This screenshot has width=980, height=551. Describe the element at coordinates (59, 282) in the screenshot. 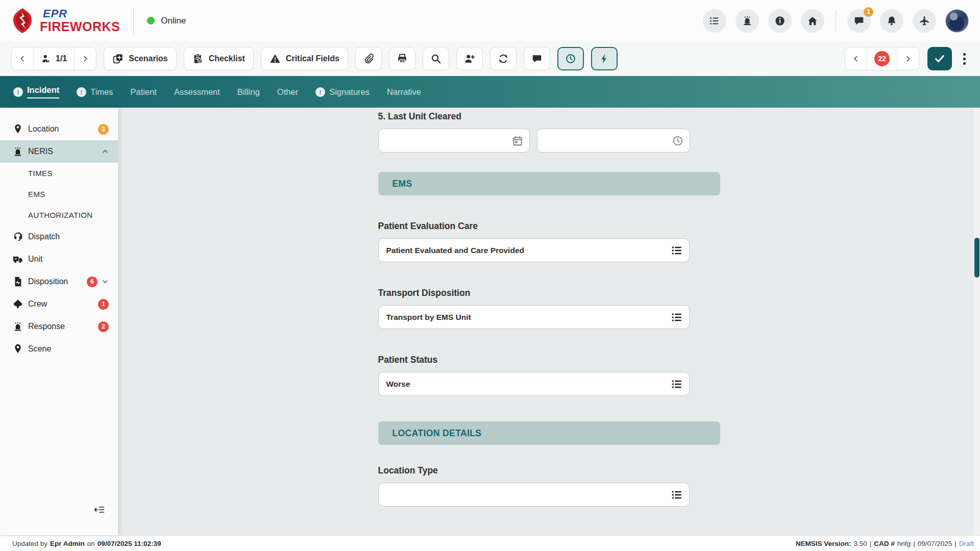

I see `sidebar-item-disposition: Disposition 6` at that location.